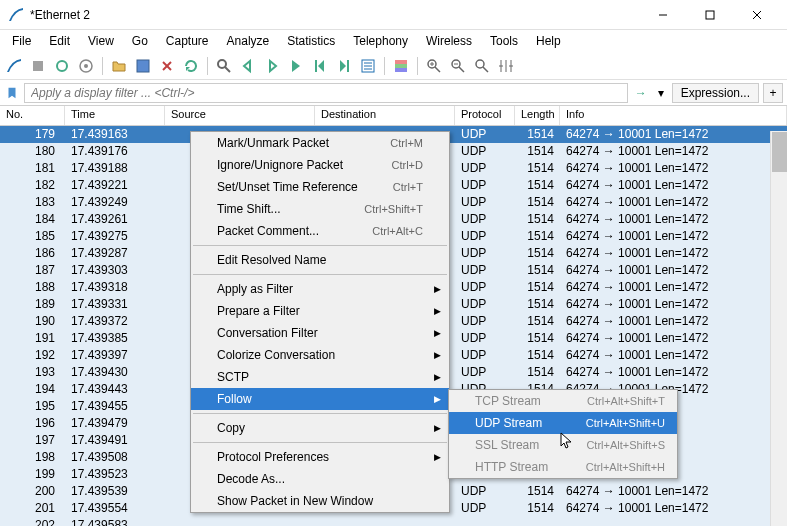  I want to click on header-destination: Destination, so click(385, 116).